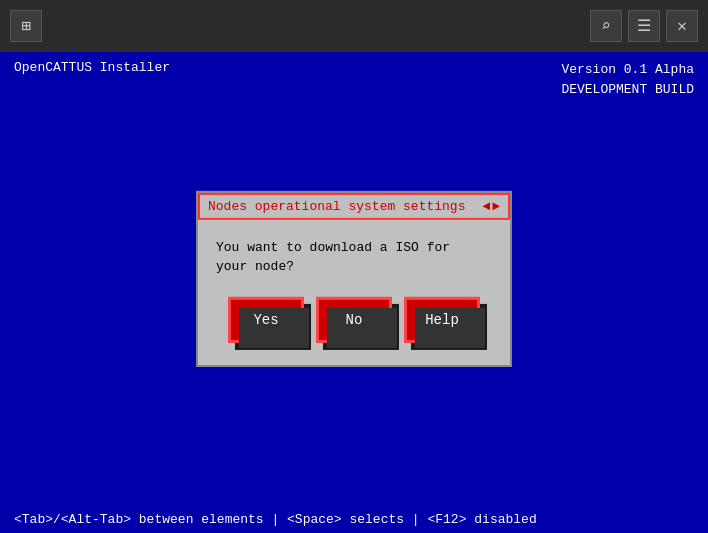 This screenshot has width=708, height=533. I want to click on add-tab-button: ⊞, so click(26, 26).